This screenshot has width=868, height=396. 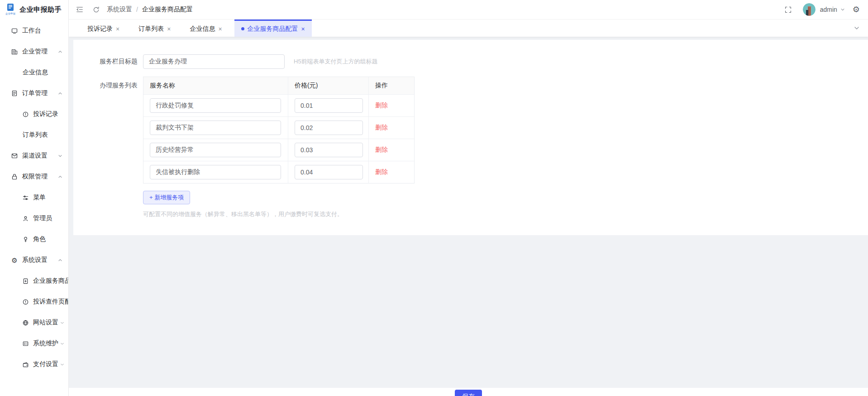 I want to click on breadcrumb: 系统设置 / 企业服务商品配置, so click(x=150, y=10).